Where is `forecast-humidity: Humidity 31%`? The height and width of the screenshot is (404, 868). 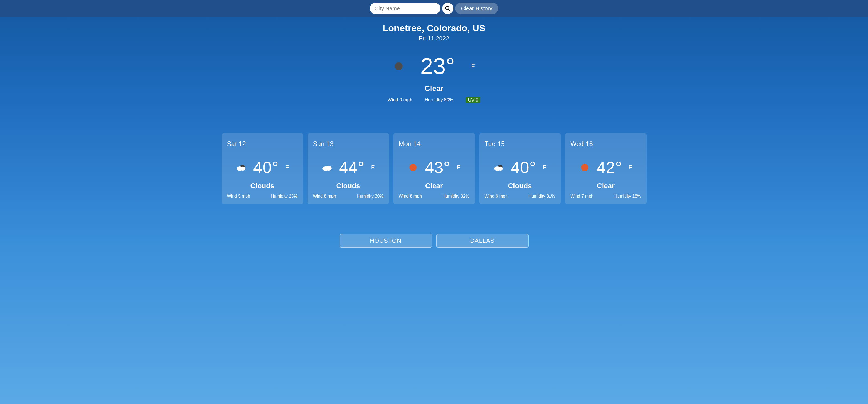 forecast-humidity: Humidity 31% is located at coordinates (542, 196).